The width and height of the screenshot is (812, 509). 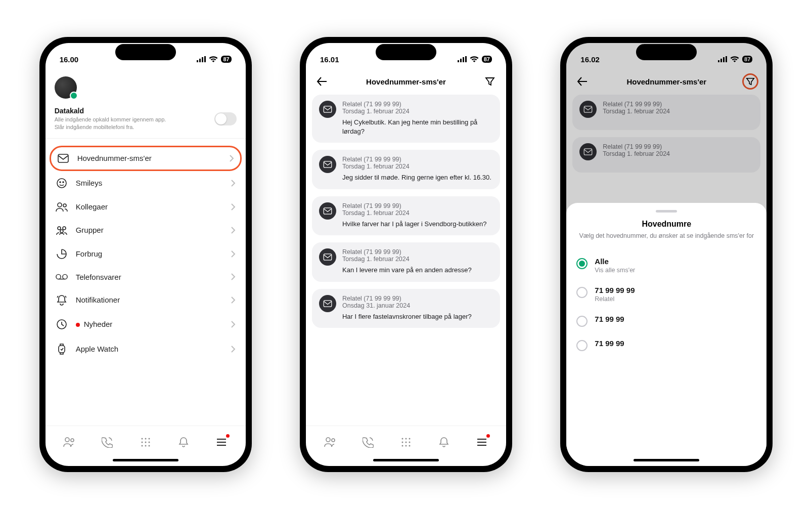 I want to click on bell-icon, so click(x=62, y=300).